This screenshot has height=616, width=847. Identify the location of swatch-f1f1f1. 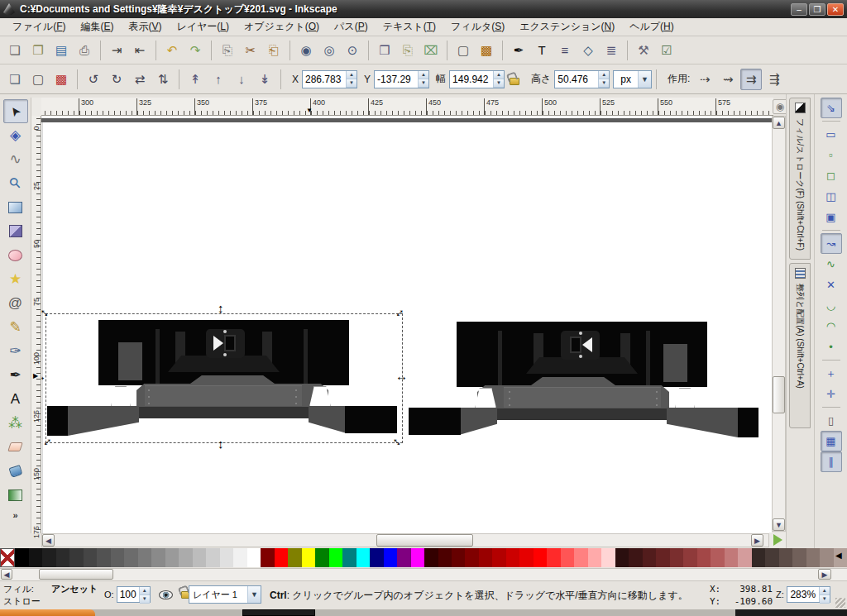
(240, 557).